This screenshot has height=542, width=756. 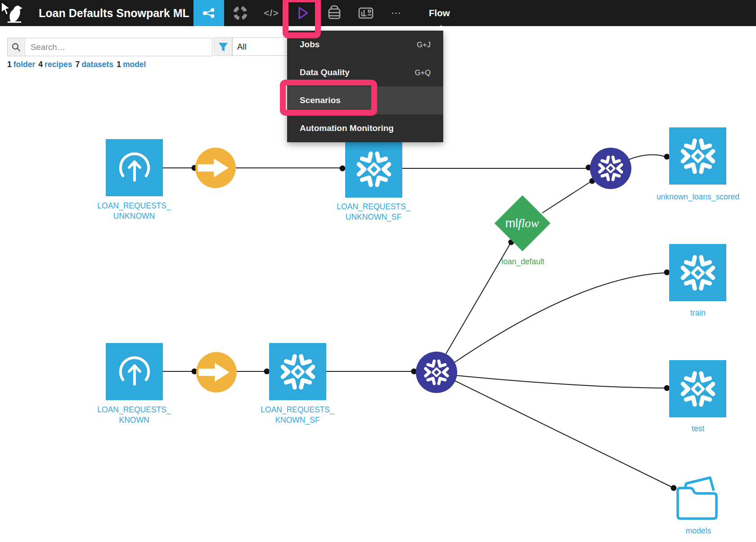 I want to click on recipe-snowpark-split-train, so click(x=436, y=372).